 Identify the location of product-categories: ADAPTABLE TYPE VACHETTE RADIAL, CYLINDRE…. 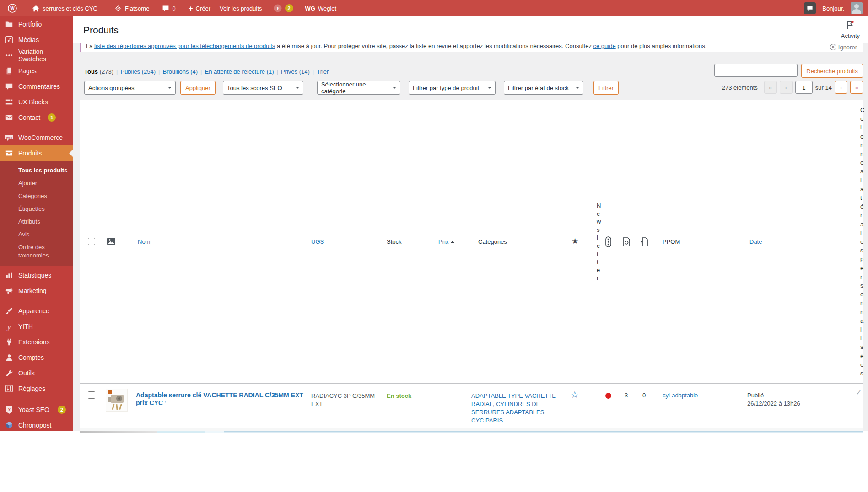
(514, 408).